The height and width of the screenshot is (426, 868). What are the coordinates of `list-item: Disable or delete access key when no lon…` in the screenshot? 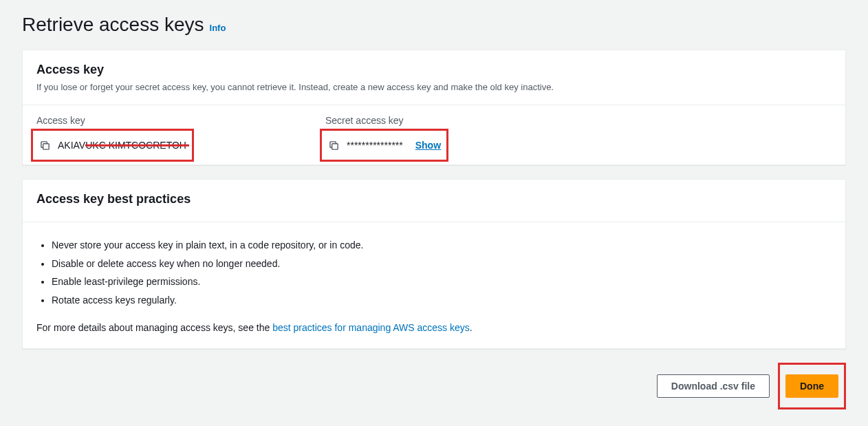 It's located at (442, 264).